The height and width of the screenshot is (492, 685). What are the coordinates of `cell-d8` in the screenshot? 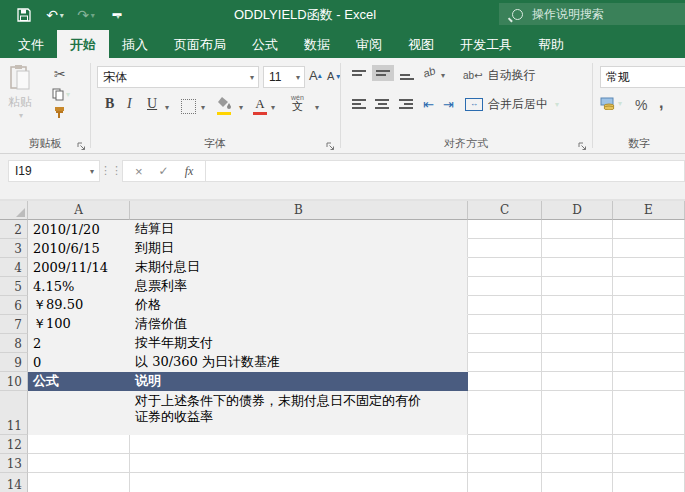 It's located at (578, 344).